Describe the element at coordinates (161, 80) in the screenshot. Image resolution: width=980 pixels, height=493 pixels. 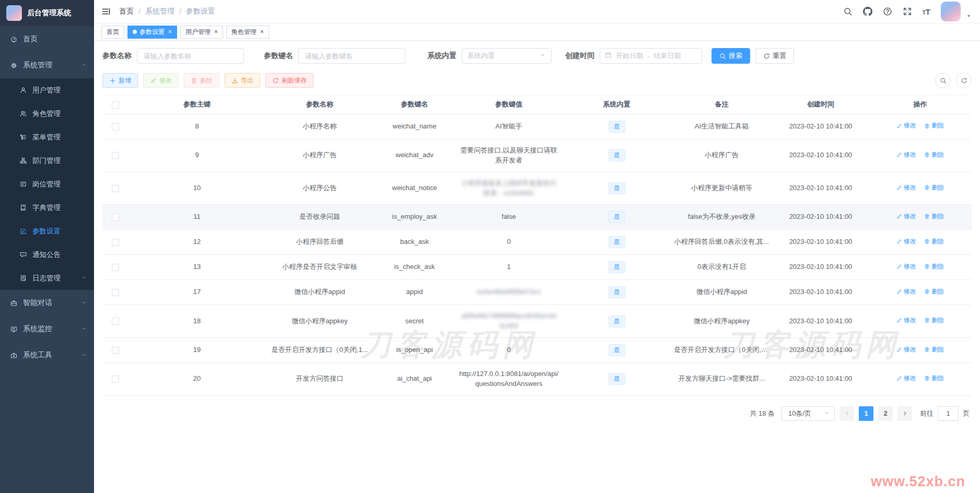
I see `edit-button: 修改` at that location.